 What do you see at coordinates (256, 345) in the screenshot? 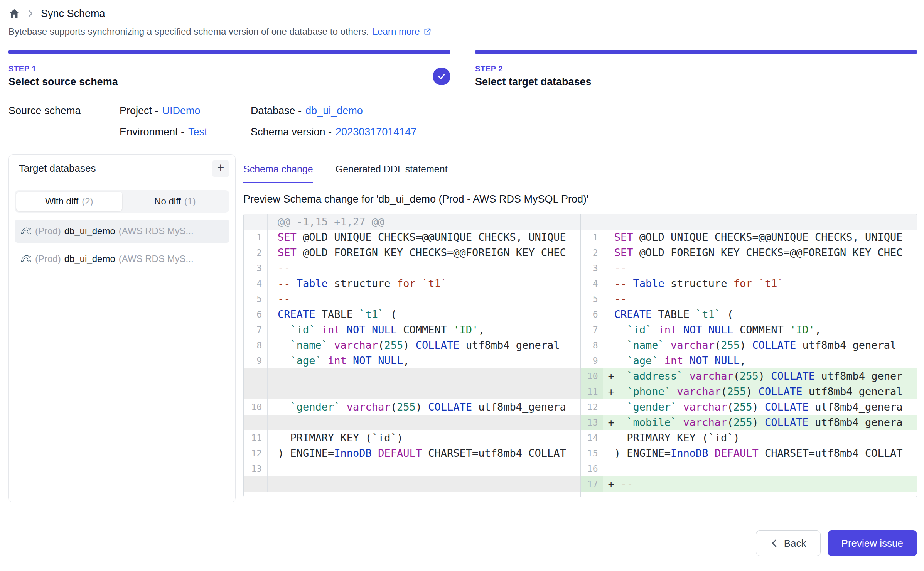
I see `line-number: 8` at bounding box center [256, 345].